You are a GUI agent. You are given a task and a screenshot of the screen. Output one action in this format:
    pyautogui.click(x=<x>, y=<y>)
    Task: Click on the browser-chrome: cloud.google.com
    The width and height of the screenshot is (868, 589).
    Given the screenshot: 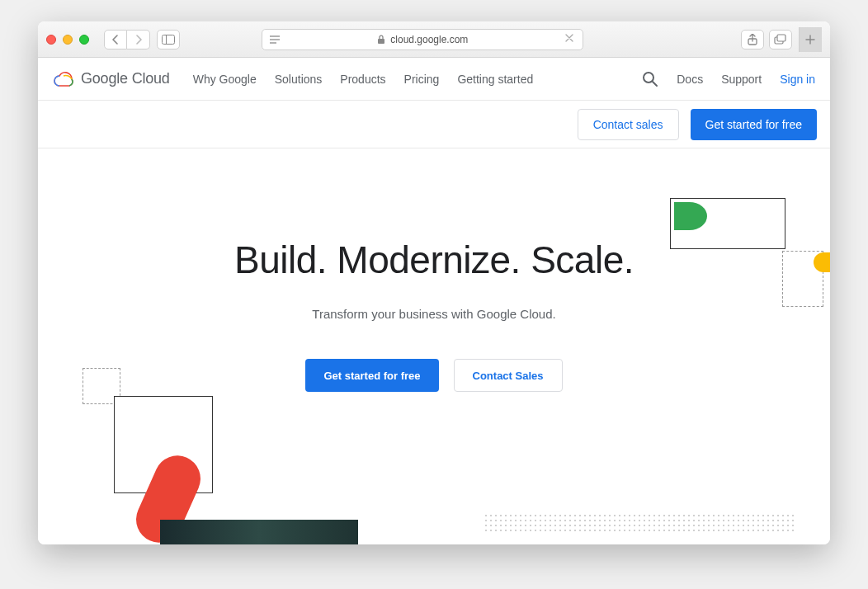 What is the action you would take?
    pyautogui.click(x=434, y=40)
    